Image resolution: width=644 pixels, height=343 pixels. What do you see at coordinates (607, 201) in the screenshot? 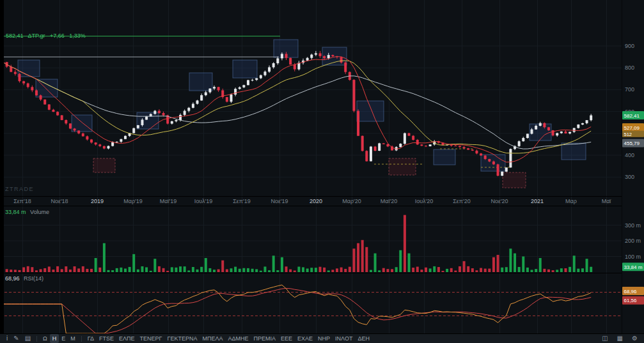
I see `svg-text: Μαϊ` at bounding box center [607, 201].